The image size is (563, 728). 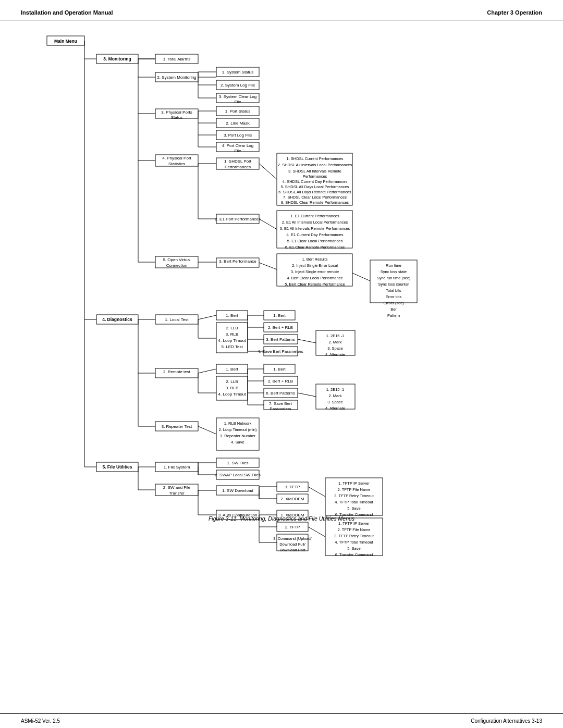 I want to click on header-right: Chapter 3 Operation, so click(x=515, y=13).